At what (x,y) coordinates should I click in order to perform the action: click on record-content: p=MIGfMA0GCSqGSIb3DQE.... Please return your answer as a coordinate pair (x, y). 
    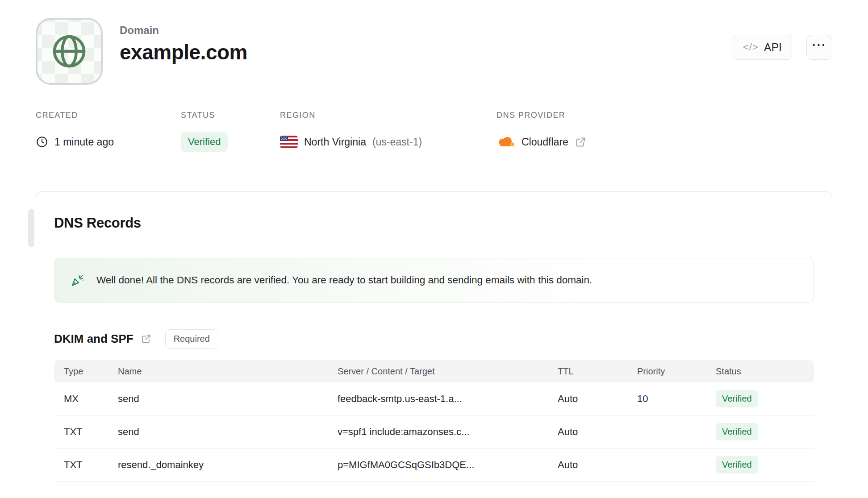
    Looking at the image, I should click on (447, 465).